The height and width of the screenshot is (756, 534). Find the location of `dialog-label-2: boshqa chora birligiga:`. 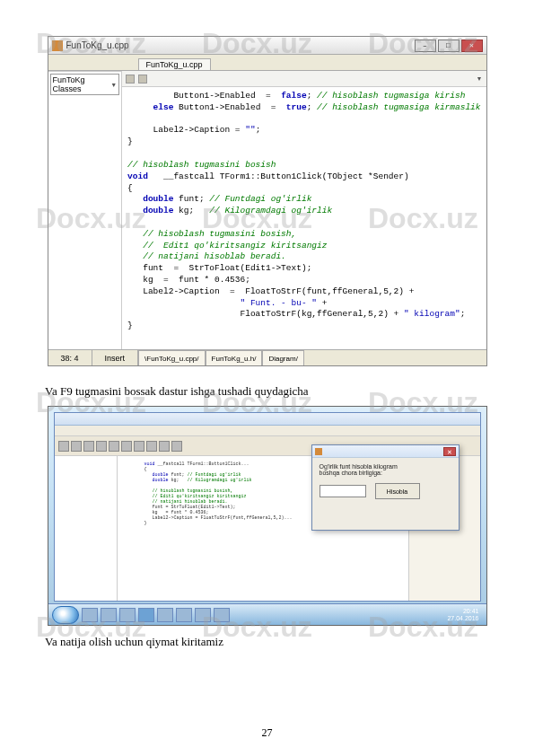

dialog-label-2: boshqa chora birligiga: is located at coordinates (386, 472).